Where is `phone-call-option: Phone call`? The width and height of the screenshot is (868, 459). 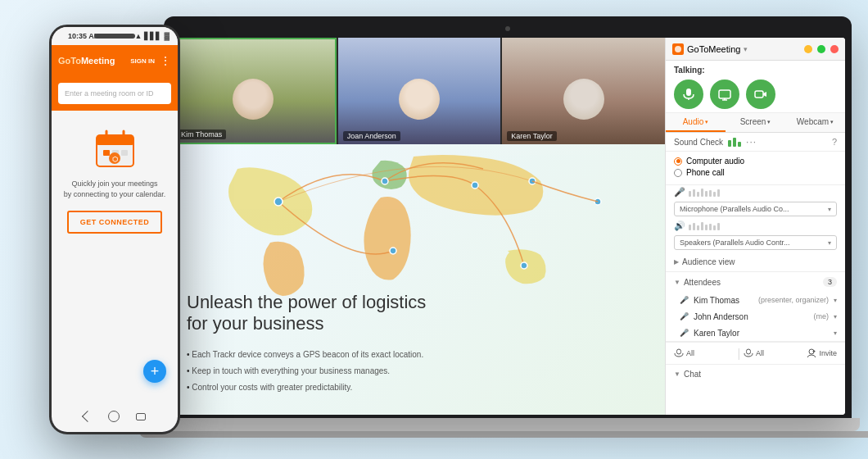
phone-call-option: Phone call is located at coordinates (755, 172).